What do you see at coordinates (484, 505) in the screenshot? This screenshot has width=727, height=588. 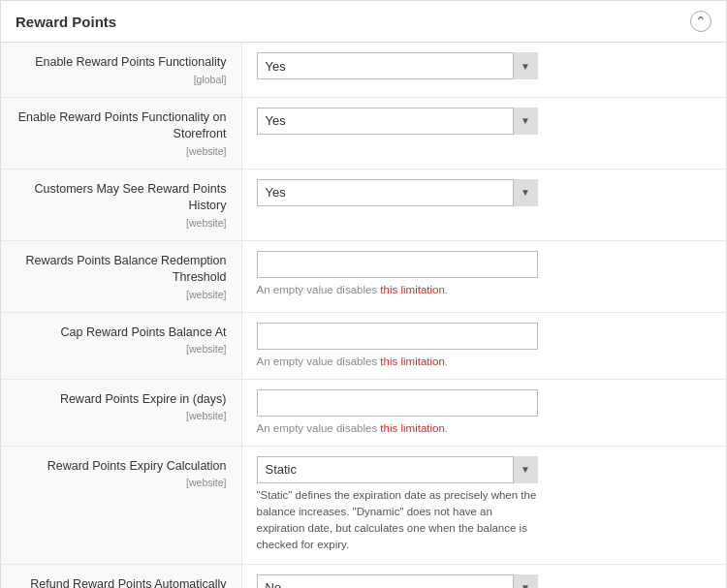 I see `value-expiry-calculation: Static Dynamic ▼ "Static" defines the ex…` at bounding box center [484, 505].